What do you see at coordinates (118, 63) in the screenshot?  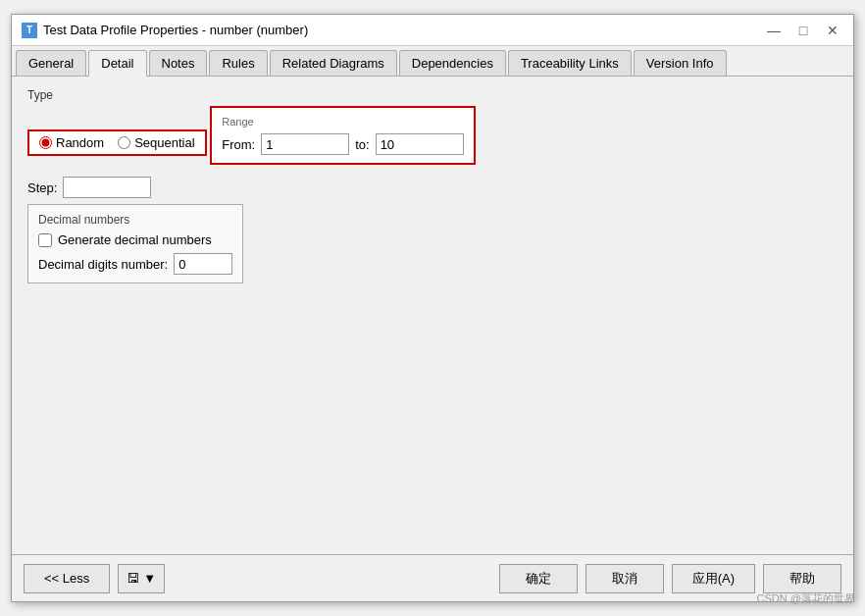 I see `tab-detail: Detail` at bounding box center [118, 63].